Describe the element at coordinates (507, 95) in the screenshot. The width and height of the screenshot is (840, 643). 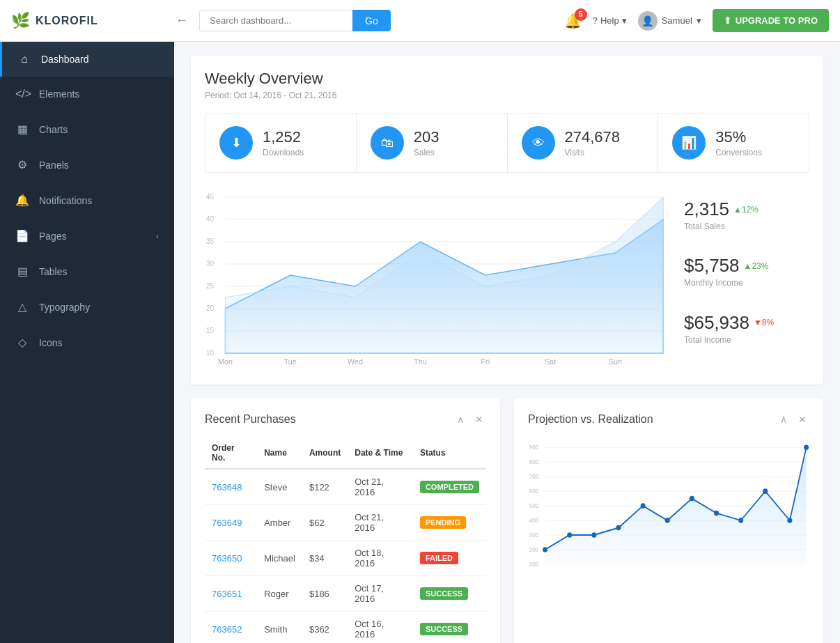
I see `weekly-period: Period: Oct 14, 2016 - Oct 21, 2016` at that location.